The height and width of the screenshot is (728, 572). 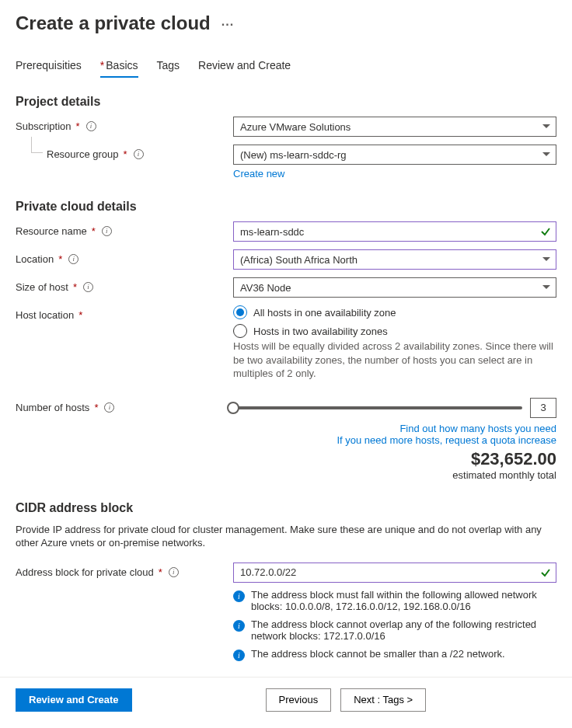 I want to click on radio-two-az-help: Hosts will be equally divided across 2 a…, so click(x=395, y=361).